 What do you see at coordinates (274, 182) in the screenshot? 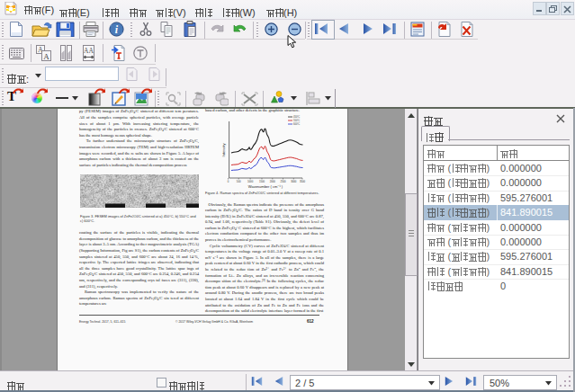
I see `svg-text: 2000` at bounding box center [274, 182].